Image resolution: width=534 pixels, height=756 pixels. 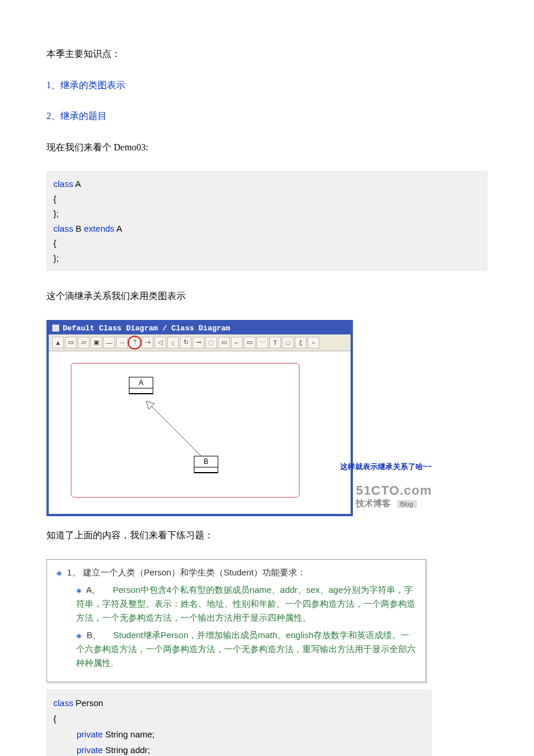 I want to click on exercise-intro-line: 知道了上面的内容，我们来看下练习题：, so click(x=267, y=535).